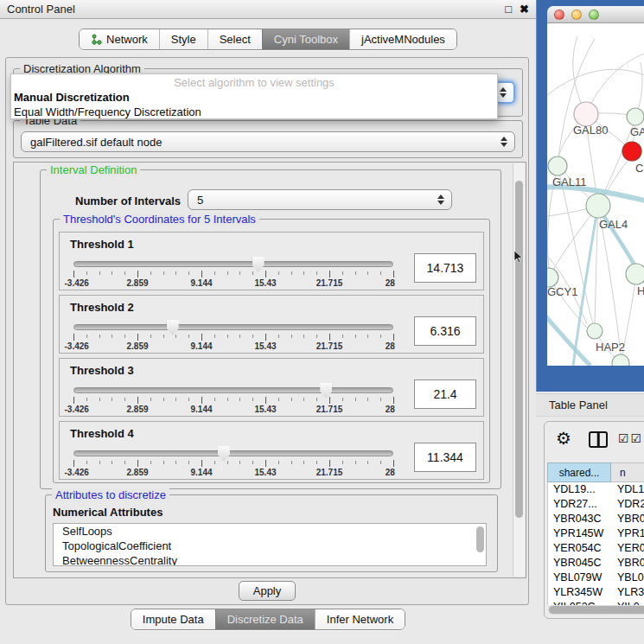 The height and width of the screenshot is (644, 644). I want to click on tab-label: Network, so click(127, 40).